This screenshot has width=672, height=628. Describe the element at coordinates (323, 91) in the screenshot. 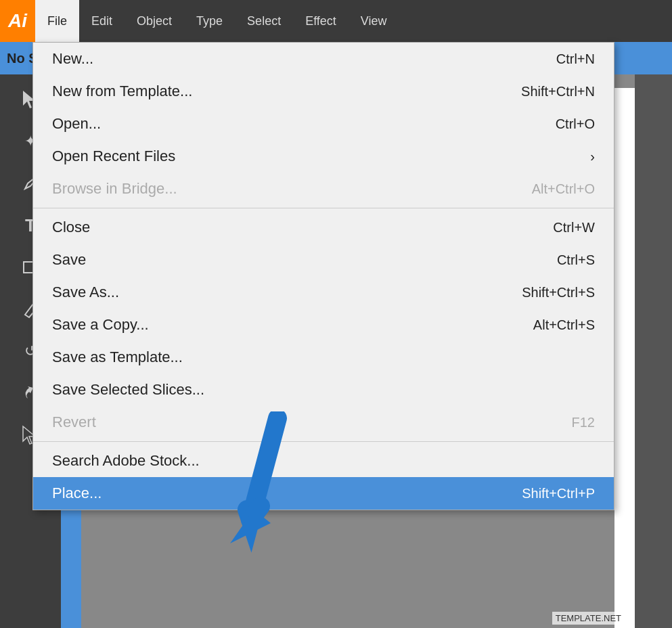

I see `menu-item-new-from-template: New from Template... Shift+Ctrl+N` at that location.